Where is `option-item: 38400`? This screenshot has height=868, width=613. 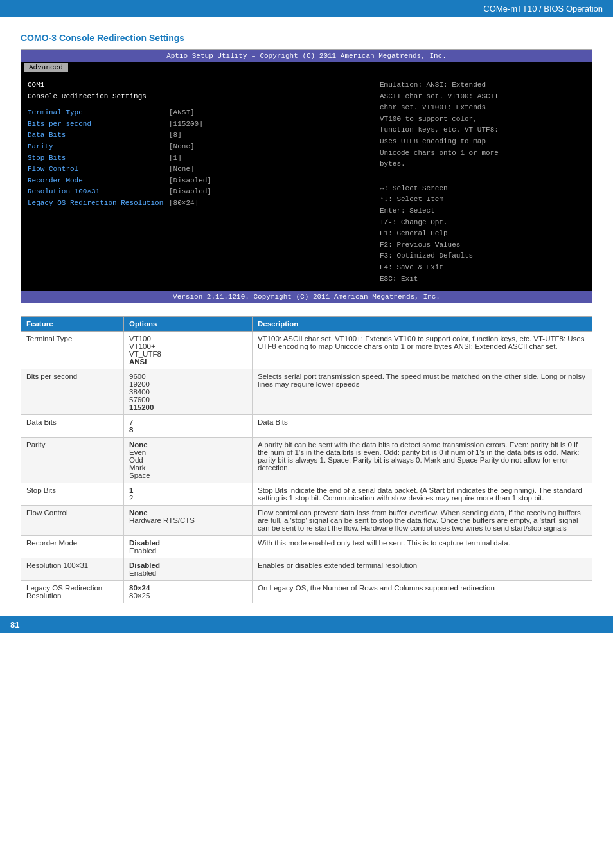 option-item: 38400 is located at coordinates (188, 392).